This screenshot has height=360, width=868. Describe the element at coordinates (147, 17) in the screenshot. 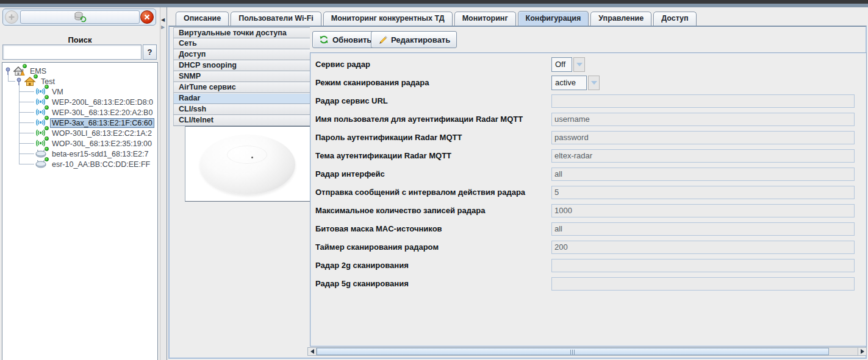

I see `close-panel-button` at that location.